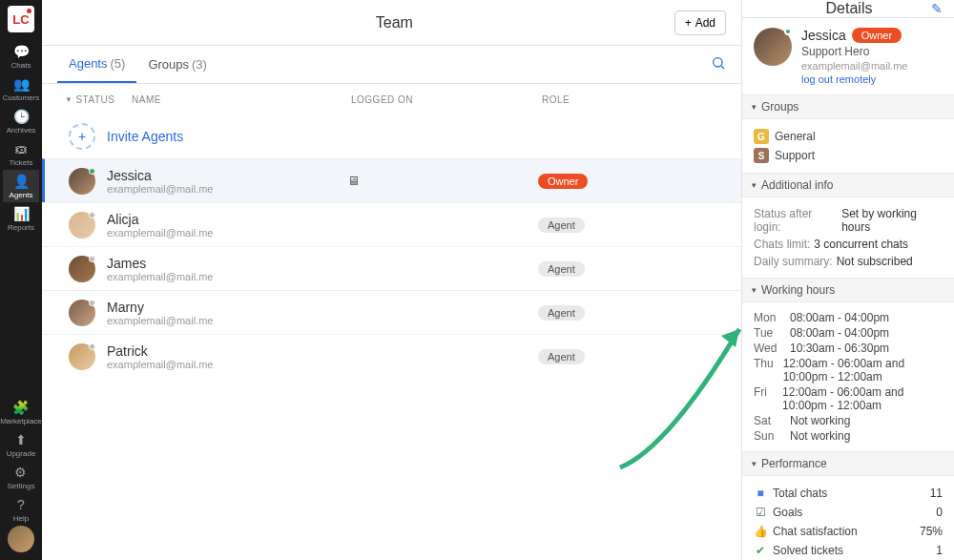 This screenshot has height=560, width=954. Describe the element at coordinates (760, 531) in the screenshot. I see `metric-icon: 👍` at that location.